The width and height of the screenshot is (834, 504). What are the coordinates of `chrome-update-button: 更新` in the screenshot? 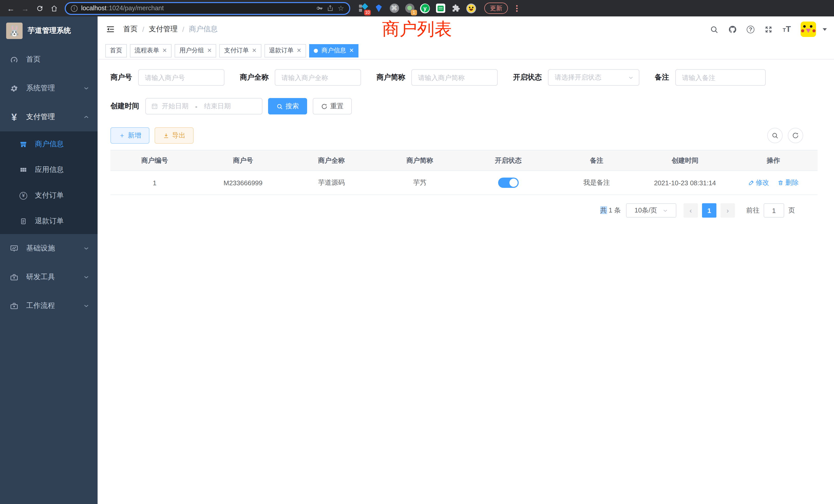 It's located at (496, 8).